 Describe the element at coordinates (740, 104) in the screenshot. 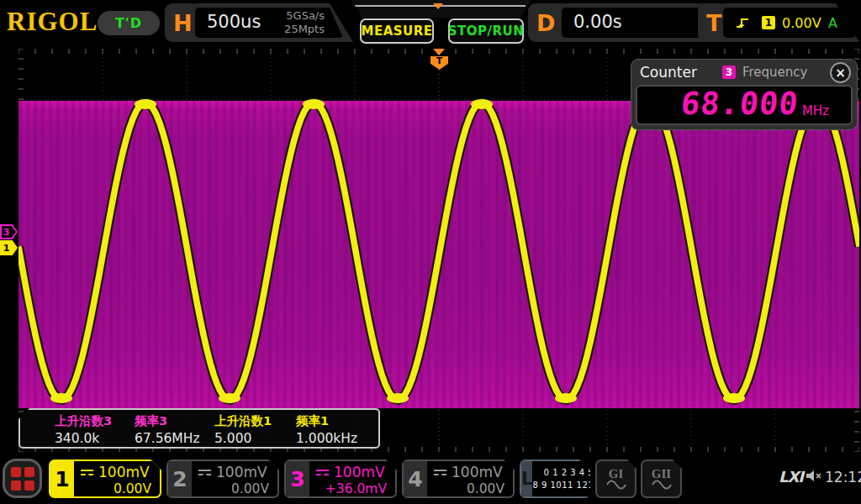

I see `counter-frequency-value: 68.000` at that location.